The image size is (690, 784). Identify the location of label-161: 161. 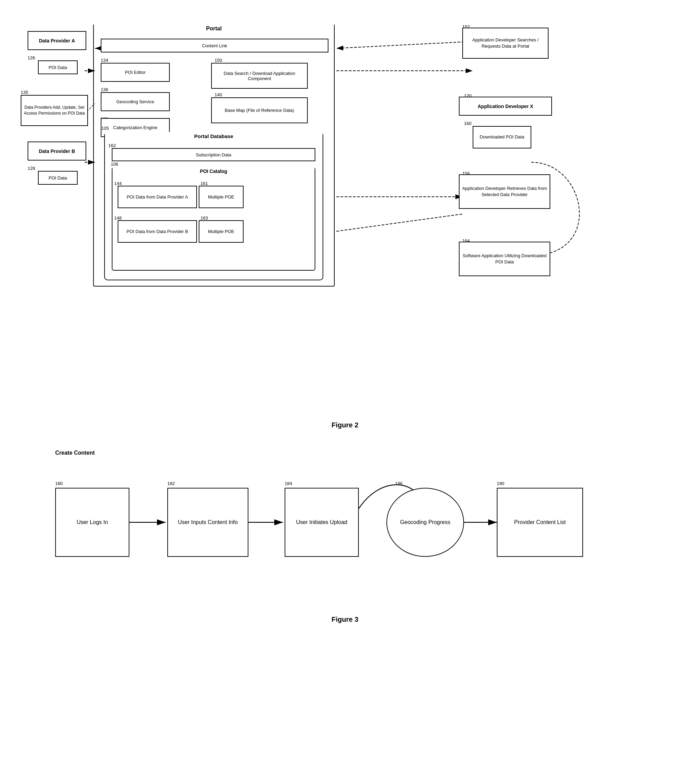
(204, 183).